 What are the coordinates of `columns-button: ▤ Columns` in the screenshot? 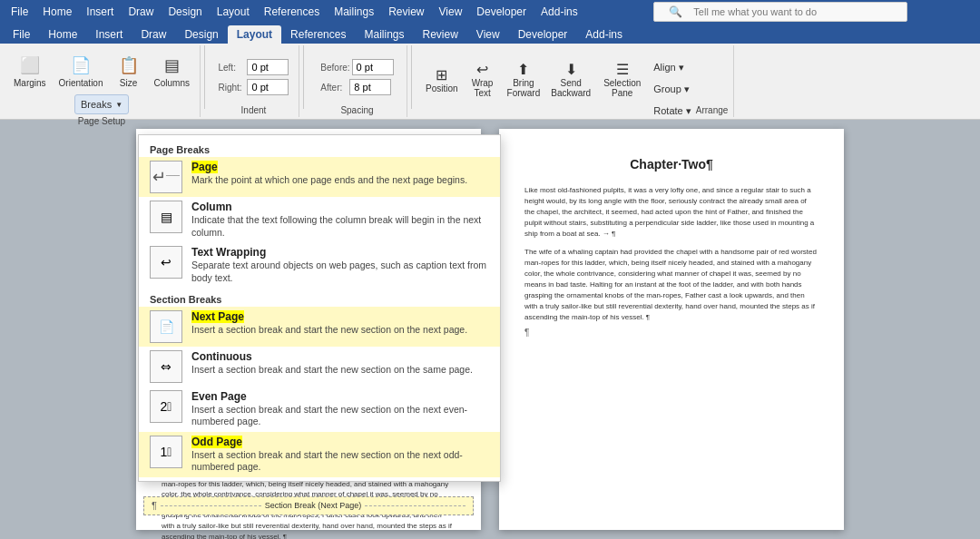 It's located at (172, 70).